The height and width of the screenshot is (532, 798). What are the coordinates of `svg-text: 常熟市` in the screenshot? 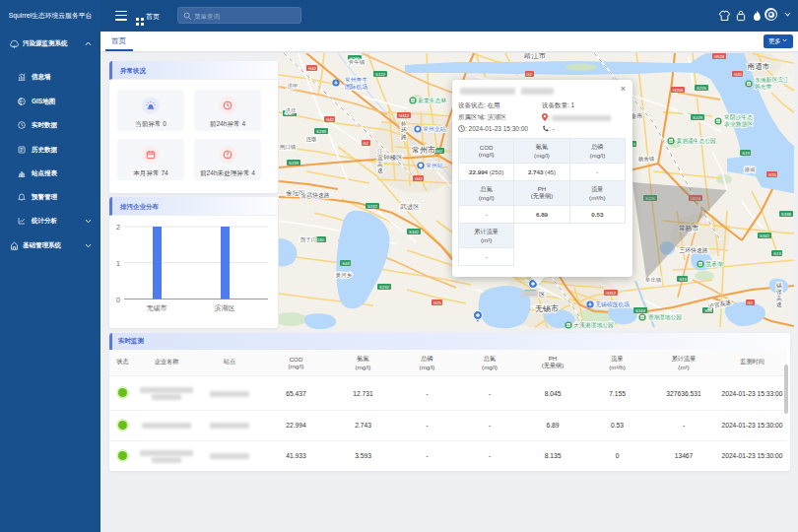 It's located at (690, 229).